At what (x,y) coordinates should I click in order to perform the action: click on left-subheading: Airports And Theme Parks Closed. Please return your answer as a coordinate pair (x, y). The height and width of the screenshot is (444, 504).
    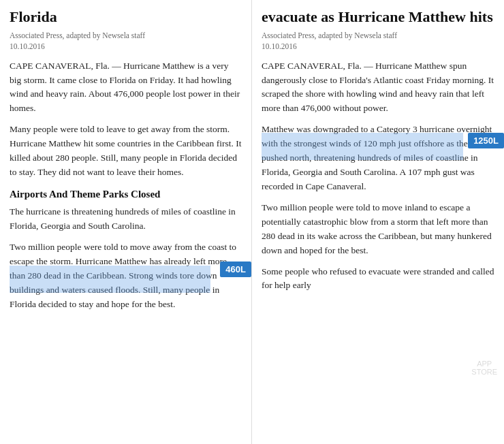
    Looking at the image, I should click on (125, 195).